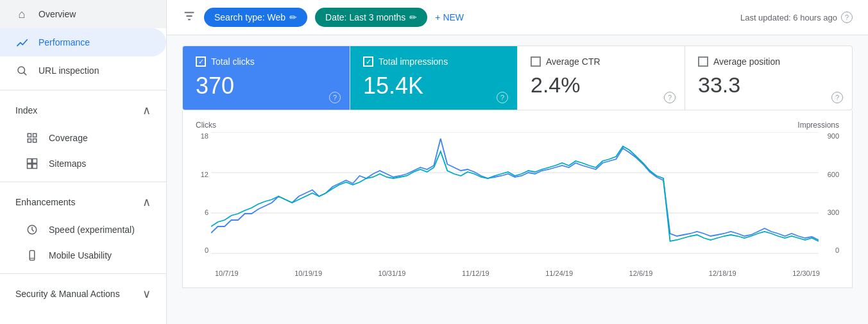  Describe the element at coordinates (371, 17) in the screenshot. I see `date-button: Date: Last 3 months ✏` at that location.